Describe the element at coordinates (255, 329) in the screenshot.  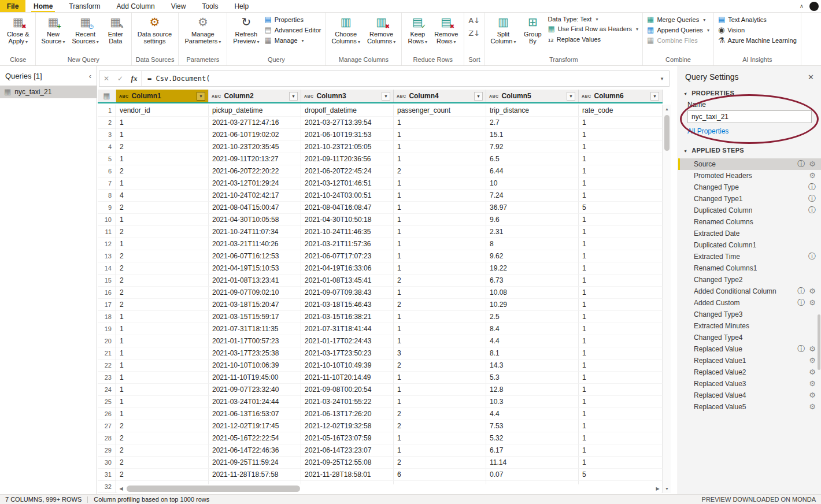
I see `cell: 2021-07-31T18:11:35` at that location.